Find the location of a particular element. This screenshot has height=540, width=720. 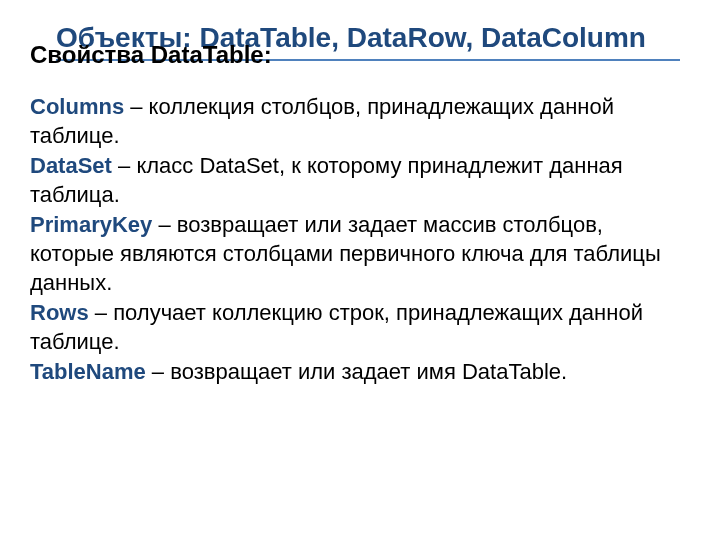

property-item: PrimaryKey – возвращает или задает масси… is located at coordinates (360, 254).